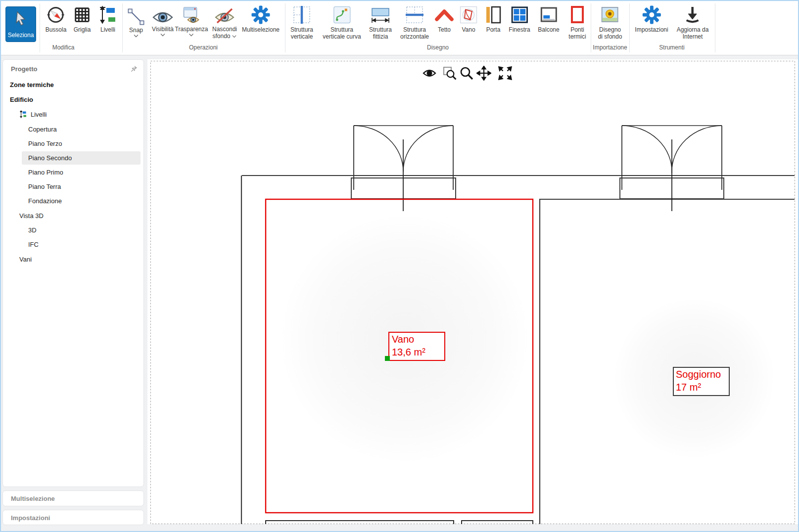 The width and height of the screenshot is (799, 532). What do you see at coordinates (108, 18) in the screenshot?
I see `livelli-button: Livelli` at bounding box center [108, 18].